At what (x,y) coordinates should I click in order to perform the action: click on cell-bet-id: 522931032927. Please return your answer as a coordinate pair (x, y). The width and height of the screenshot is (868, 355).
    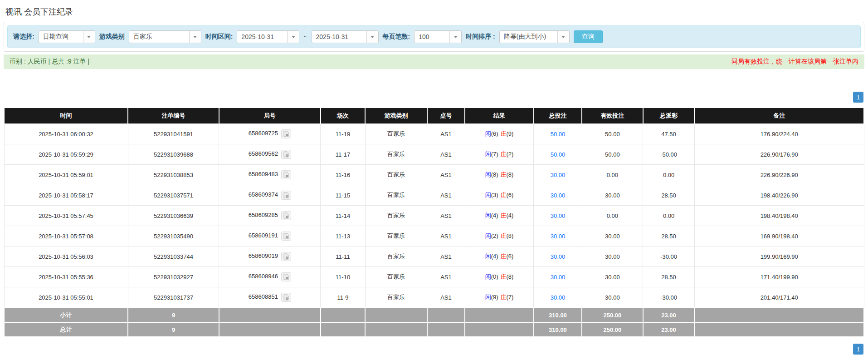
    Looking at the image, I should click on (173, 277).